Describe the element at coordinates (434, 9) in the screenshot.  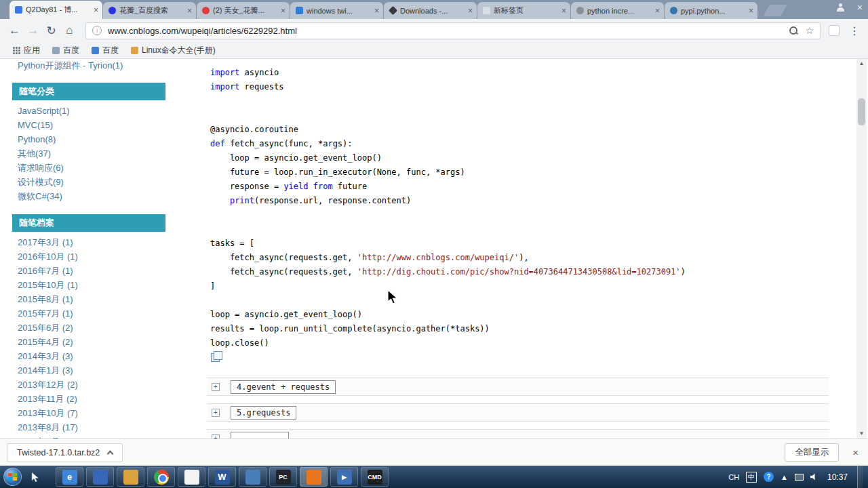
I see `tab-strip: Q2Day81 - 博...×花瓣_百度搜索×(2) 美女_花瓣...×wind…` at that location.